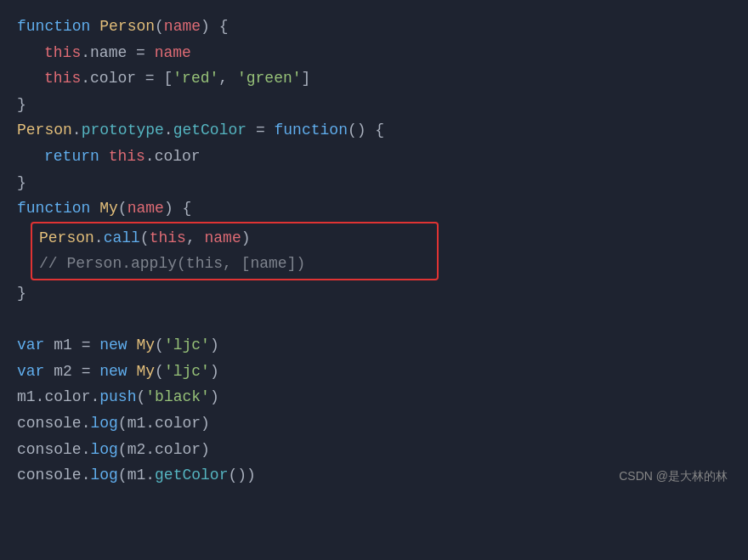 The width and height of the screenshot is (748, 560). I want to click on code-line-2: this.name = name, so click(374, 53).